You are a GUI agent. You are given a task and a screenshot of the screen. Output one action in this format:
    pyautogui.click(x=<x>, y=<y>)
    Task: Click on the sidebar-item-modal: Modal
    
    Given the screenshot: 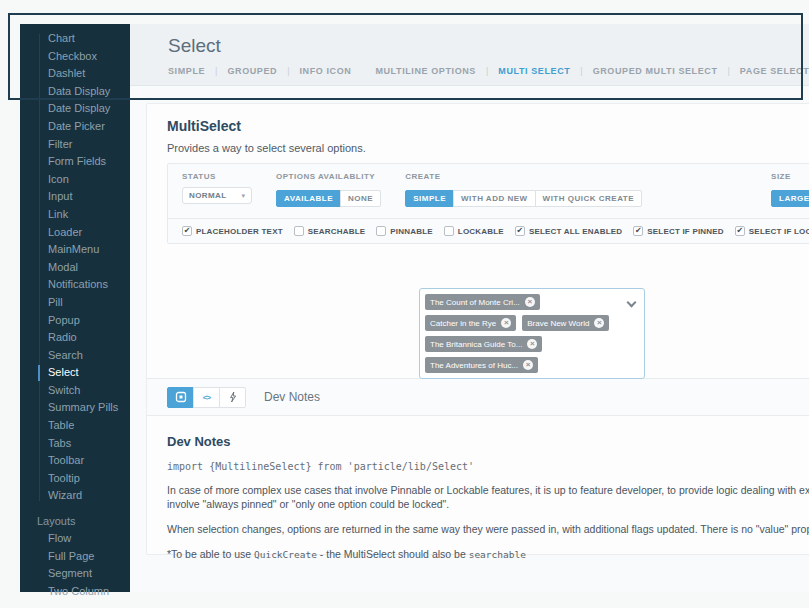 What is the action you would take?
    pyautogui.click(x=75, y=268)
    